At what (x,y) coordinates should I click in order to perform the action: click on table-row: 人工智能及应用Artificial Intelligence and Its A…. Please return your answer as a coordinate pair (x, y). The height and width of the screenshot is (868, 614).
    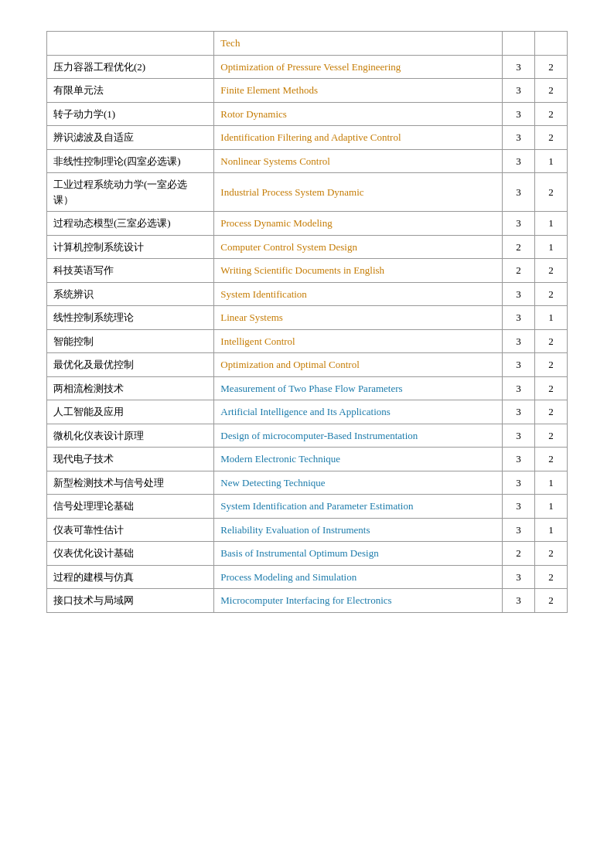
    Looking at the image, I should click on (308, 413).